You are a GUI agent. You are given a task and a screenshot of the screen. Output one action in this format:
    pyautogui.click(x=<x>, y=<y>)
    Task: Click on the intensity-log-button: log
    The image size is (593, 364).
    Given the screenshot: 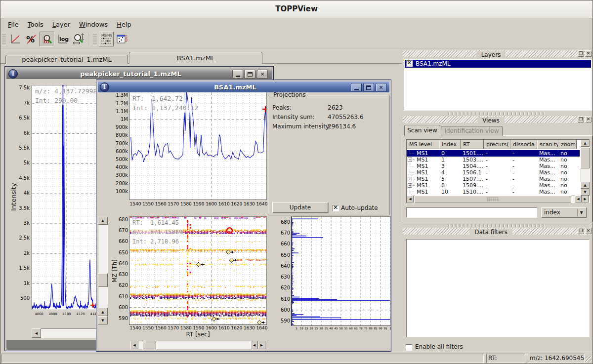 What is the action you would take?
    pyautogui.click(x=63, y=39)
    